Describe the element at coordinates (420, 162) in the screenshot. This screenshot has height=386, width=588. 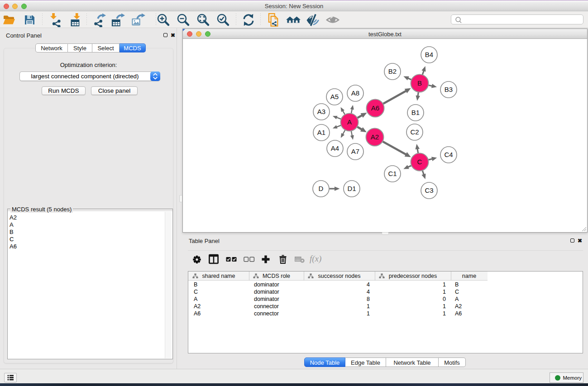
I see `svg-text: C` at that location.